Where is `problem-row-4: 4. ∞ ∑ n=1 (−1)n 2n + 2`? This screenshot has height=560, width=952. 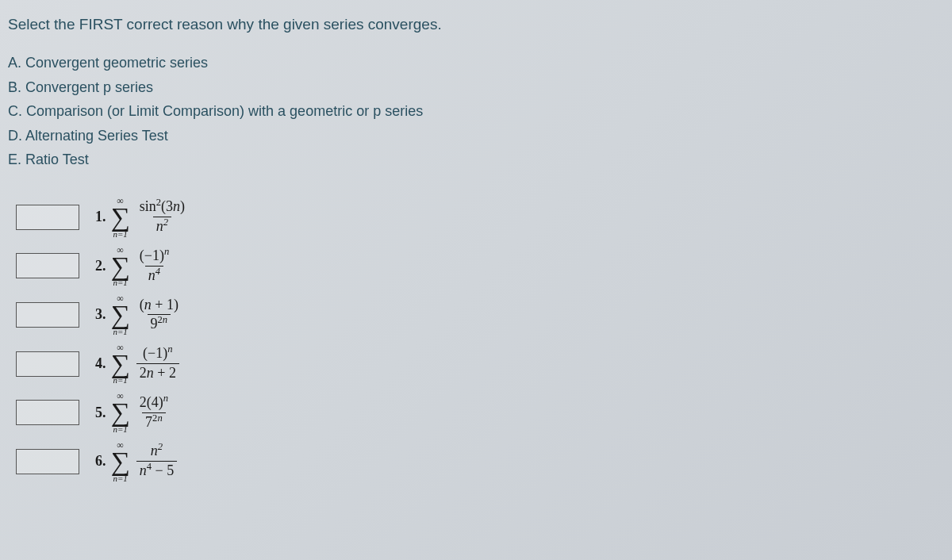 problem-row-4: 4. ∞ ∑ n=1 (−1)n 2n + 2 is located at coordinates (480, 364).